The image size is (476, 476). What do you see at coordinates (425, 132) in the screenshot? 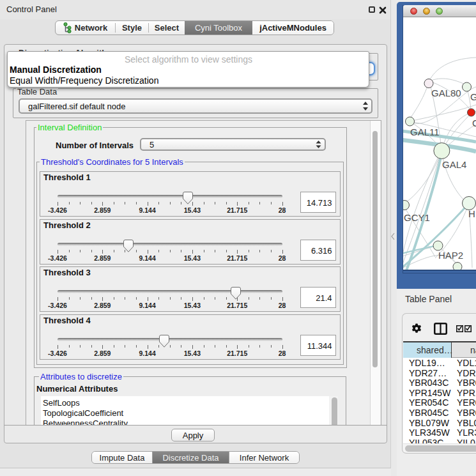
I see `svg-text: GAL11` at bounding box center [425, 132].